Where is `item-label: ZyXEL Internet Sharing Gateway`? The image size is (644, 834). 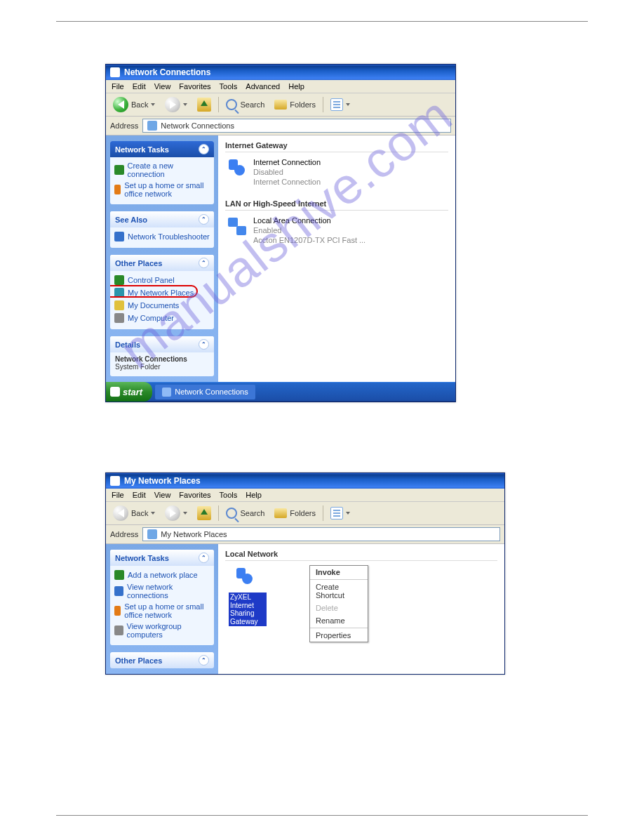 item-label: ZyXEL Internet Sharing Gateway is located at coordinates (248, 609).